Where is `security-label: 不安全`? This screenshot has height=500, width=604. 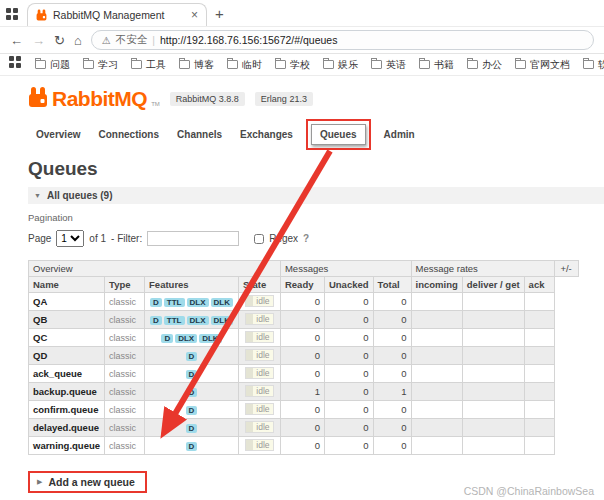
security-label: 不安全 is located at coordinates (132, 40).